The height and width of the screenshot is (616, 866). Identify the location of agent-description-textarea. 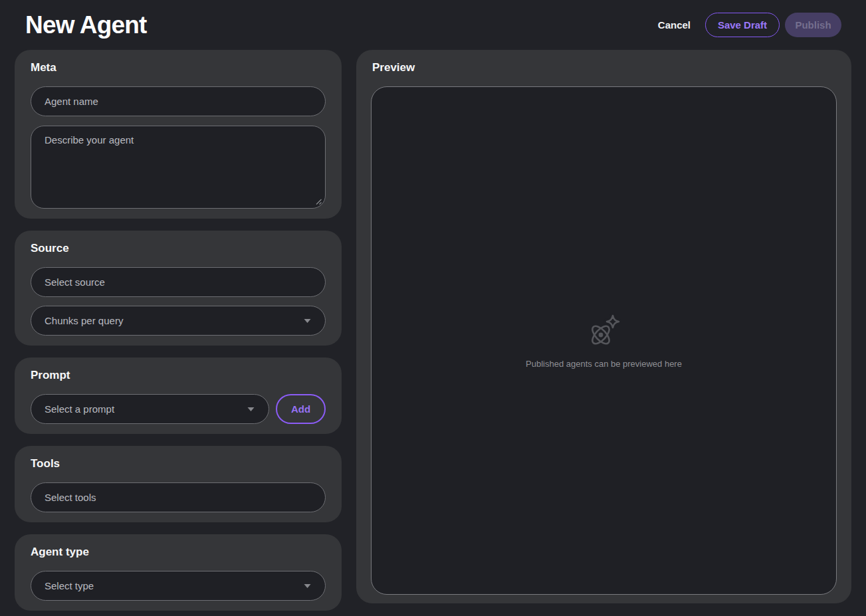
(178, 167).